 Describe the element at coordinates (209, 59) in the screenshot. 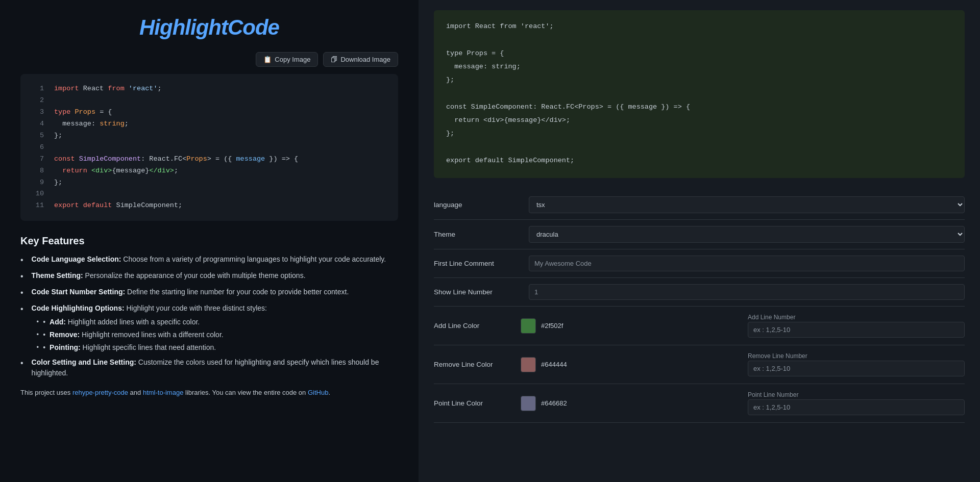

I see `toolbar: 📋 Copy Image 🗍 Download Image` at that location.